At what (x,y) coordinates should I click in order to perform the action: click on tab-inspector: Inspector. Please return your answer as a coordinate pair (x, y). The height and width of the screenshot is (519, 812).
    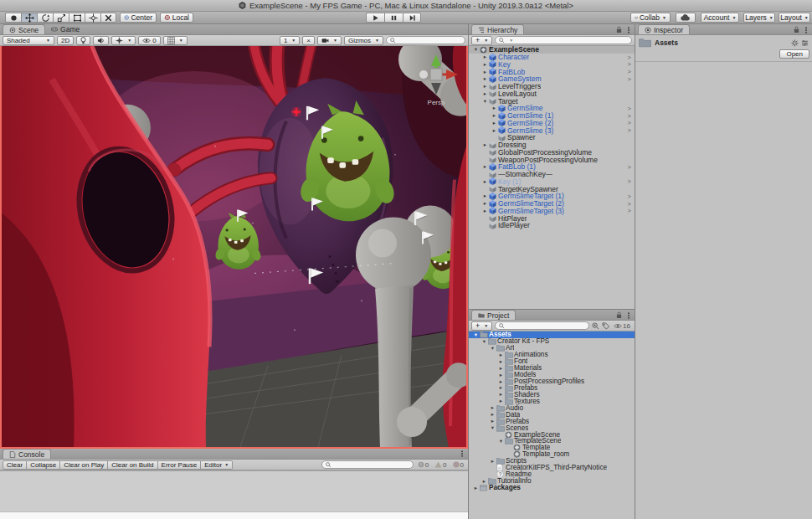
    Looking at the image, I should click on (664, 29).